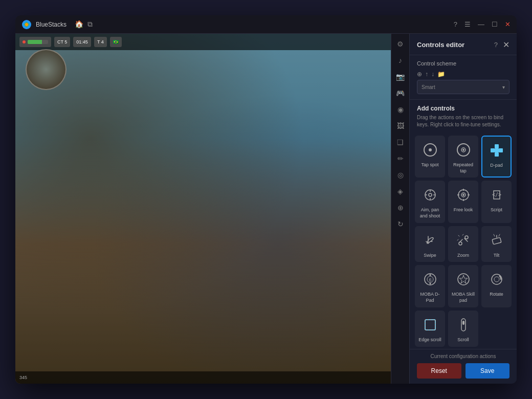  I want to click on sidebar-icon-search: ◉, so click(401, 109).